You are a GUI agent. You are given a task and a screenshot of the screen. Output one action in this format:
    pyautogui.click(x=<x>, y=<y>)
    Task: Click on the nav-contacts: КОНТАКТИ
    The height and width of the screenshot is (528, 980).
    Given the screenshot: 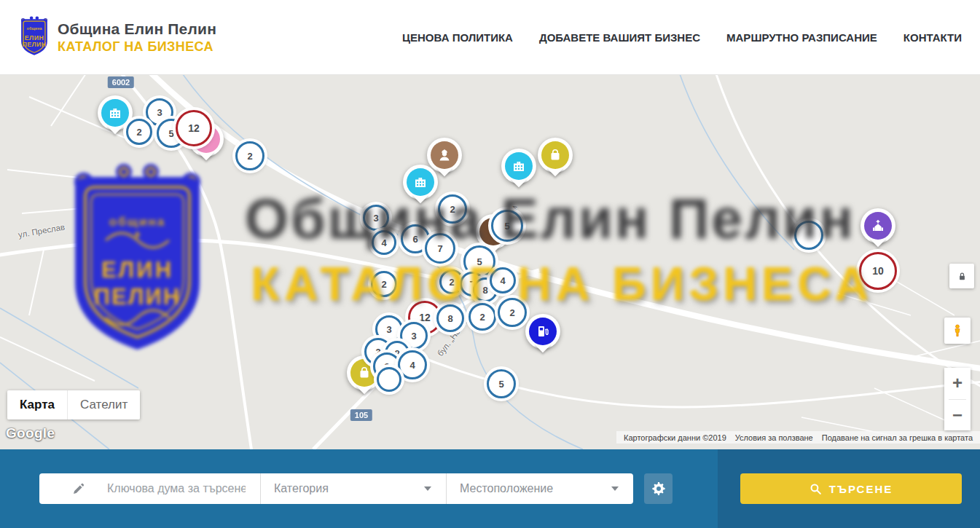 What is the action you would take?
    pyautogui.click(x=933, y=38)
    